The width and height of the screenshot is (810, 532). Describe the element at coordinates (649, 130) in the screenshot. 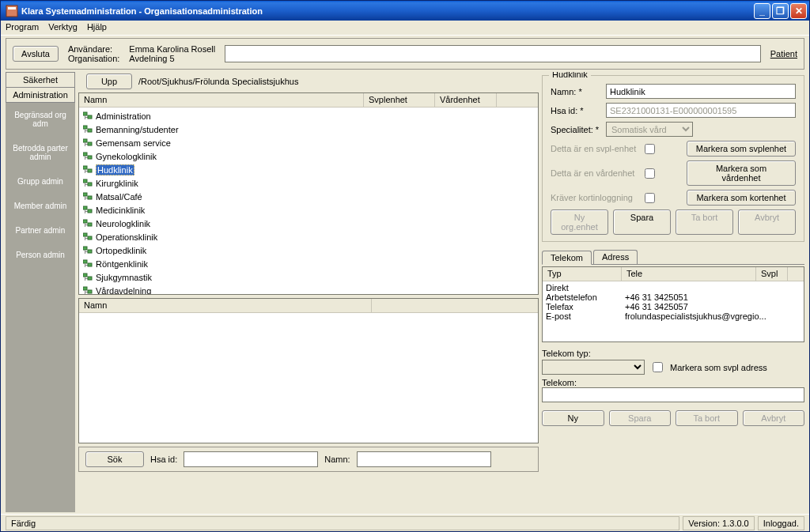

I see `spec-select: Somatisk vård` at that location.